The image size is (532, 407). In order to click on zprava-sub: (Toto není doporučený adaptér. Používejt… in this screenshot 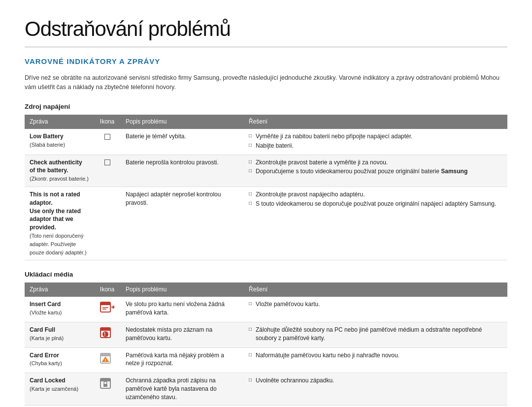, I will do `click(58, 244)`.